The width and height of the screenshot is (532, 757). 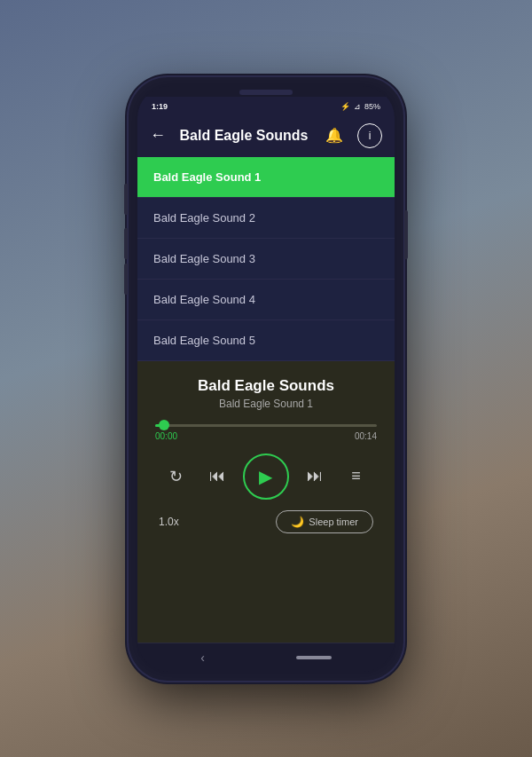 I want to click on prev-button: ⏮, so click(x=217, y=477).